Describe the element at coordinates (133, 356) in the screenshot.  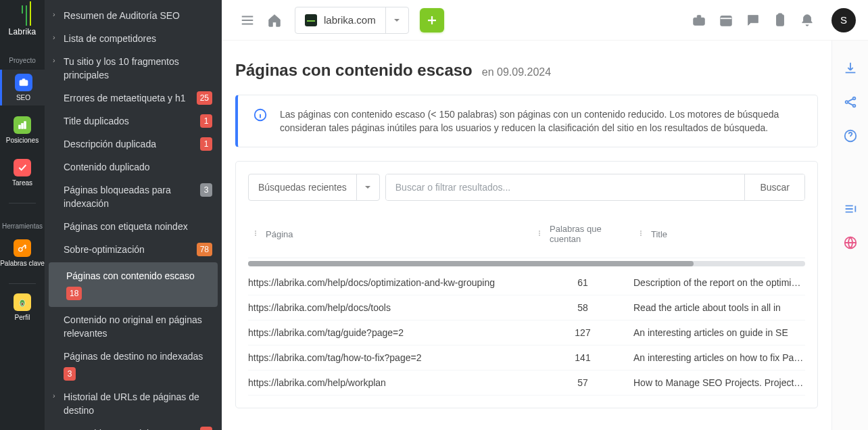
I see `sidebar-item-label: Páginas de destino no indexadas` at that location.